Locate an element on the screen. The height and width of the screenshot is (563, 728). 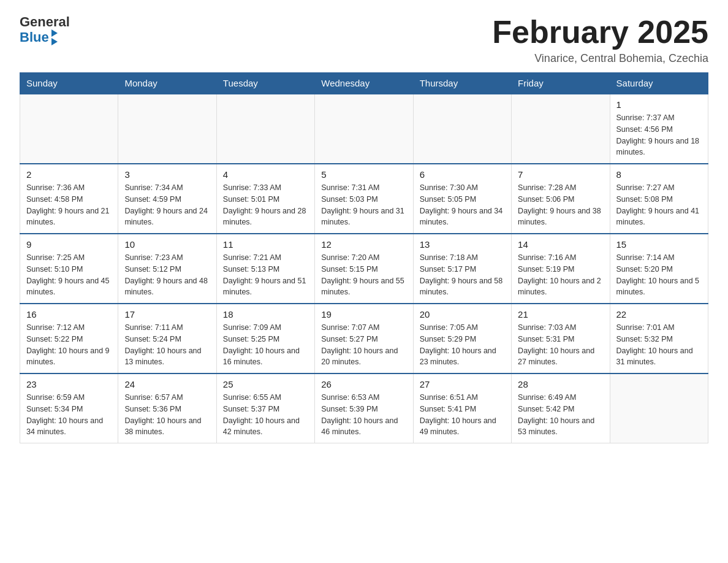
day-number: 16 is located at coordinates (69, 314).